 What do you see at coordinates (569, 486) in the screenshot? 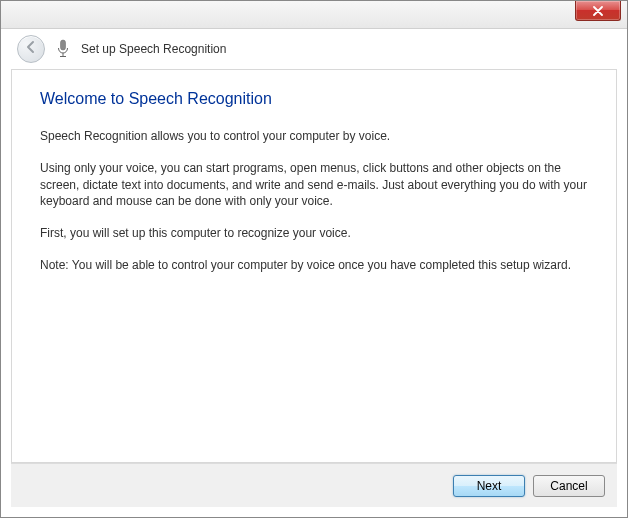
I see `cancel-button: Cancel` at bounding box center [569, 486].